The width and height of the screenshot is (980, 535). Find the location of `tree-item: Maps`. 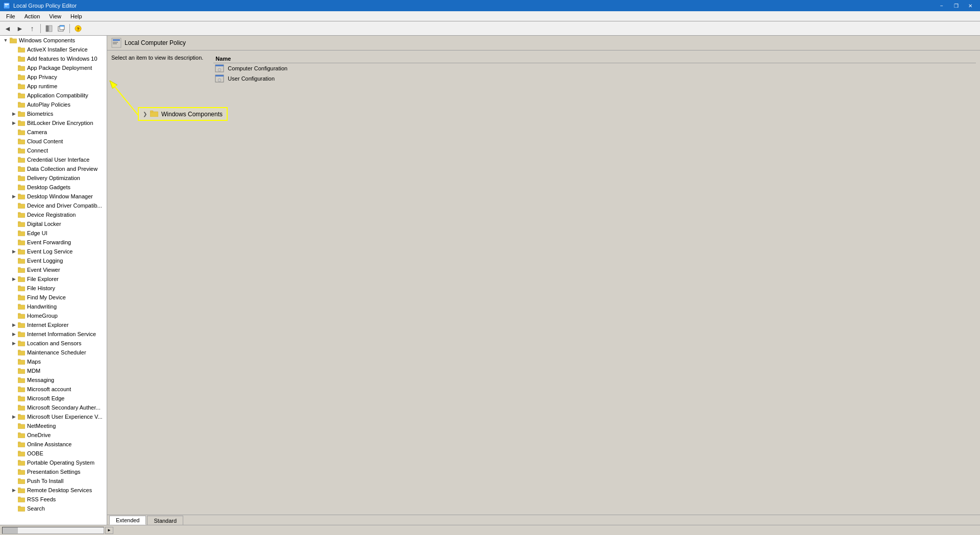

tree-item: Maps is located at coordinates (53, 362).